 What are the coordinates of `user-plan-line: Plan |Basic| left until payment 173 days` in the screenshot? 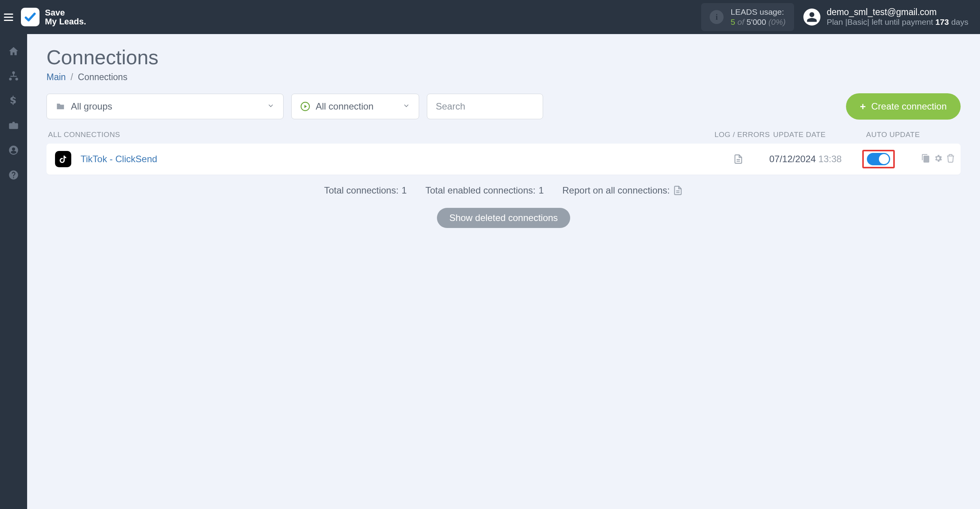 It's located at (897, 22).